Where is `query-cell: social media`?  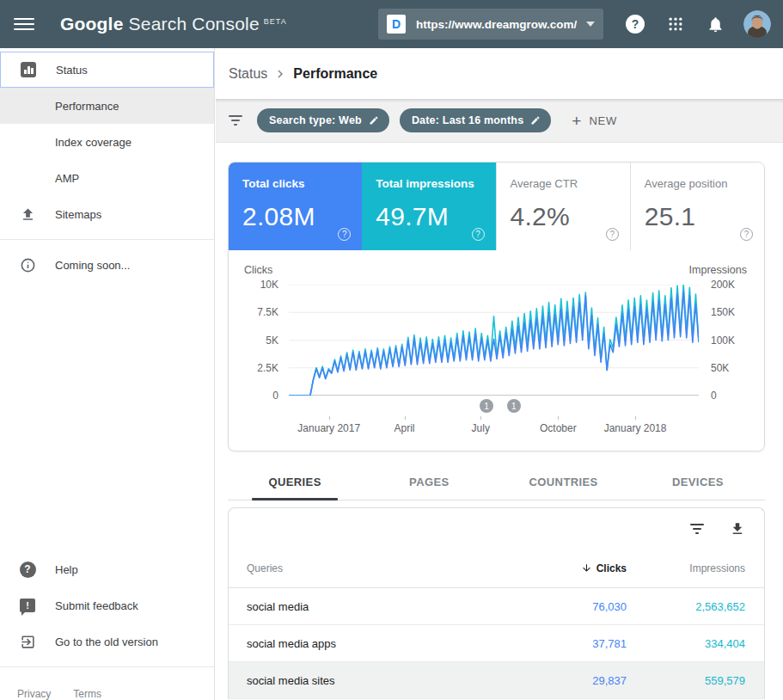 query-cell: social media is located at coordinates (363, 607).